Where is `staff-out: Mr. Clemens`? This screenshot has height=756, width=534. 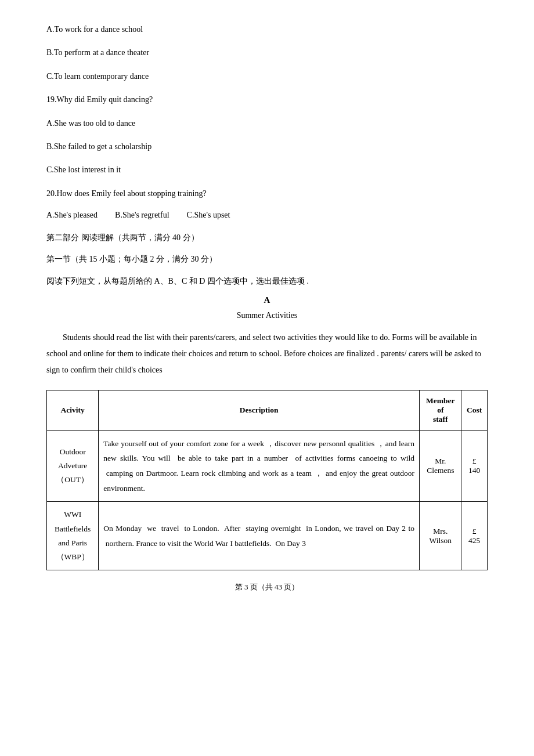
staff-out: Mr. Clemens is located at coordinates (441, 466).